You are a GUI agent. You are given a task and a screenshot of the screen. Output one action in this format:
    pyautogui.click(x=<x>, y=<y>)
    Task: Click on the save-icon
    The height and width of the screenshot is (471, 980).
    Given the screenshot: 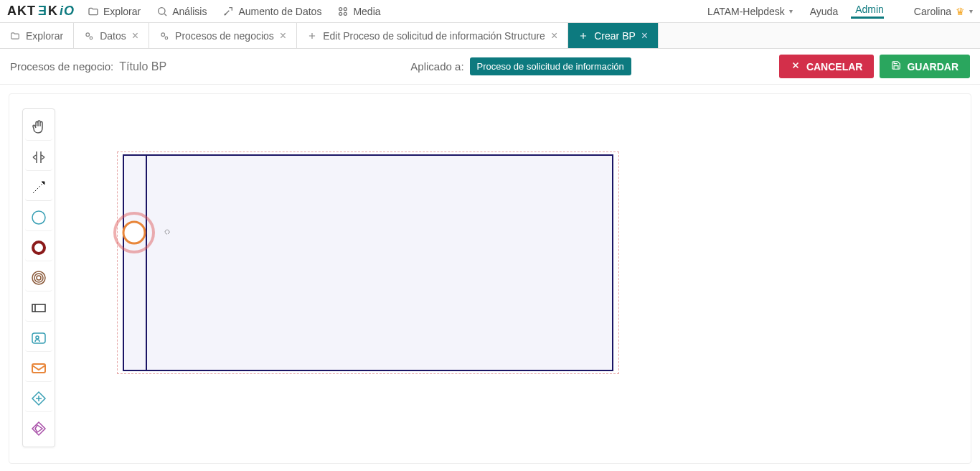 What is the action you would take?
    pyautogui.click(x=896, y=66)
    